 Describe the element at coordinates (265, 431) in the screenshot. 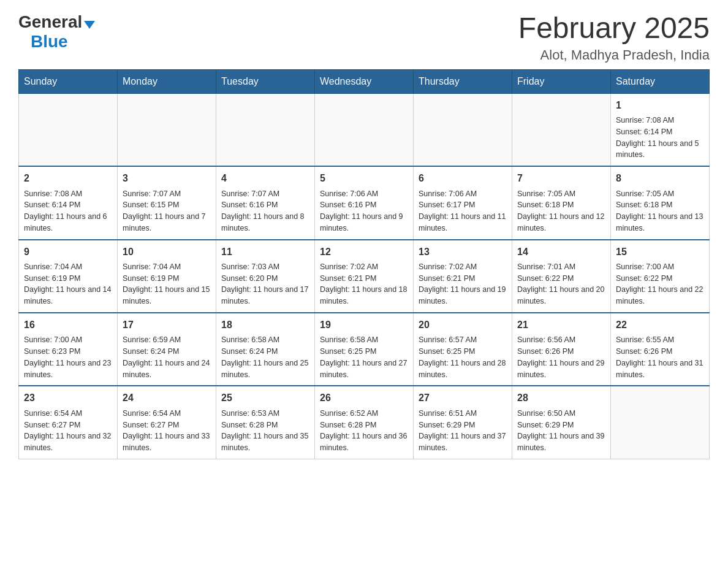

I see `day-info: Sunrise: 6:53 AMSunset: 6:28 PMDaylight:…` at that location.